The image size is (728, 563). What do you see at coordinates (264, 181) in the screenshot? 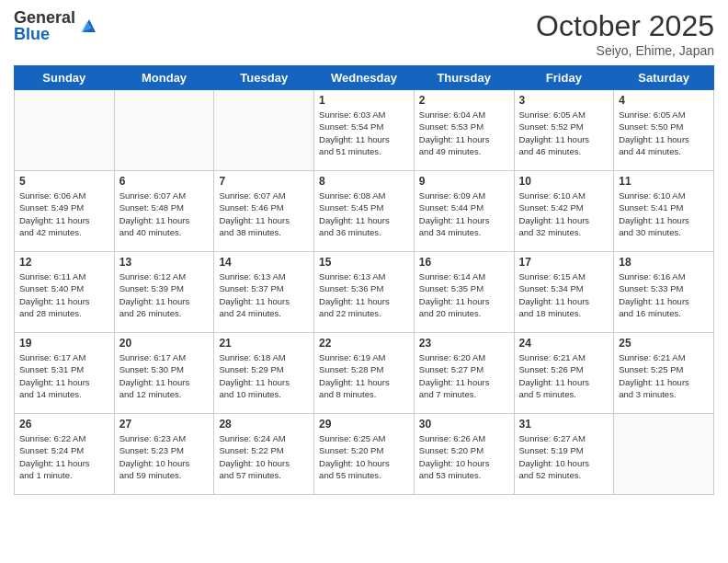
I see `day-number: 7` at bounding box center [264, 181].